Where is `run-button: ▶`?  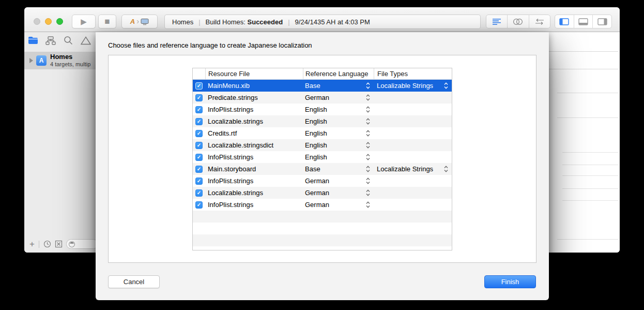
run-button: ▶ is located at coordinates (84, 22).